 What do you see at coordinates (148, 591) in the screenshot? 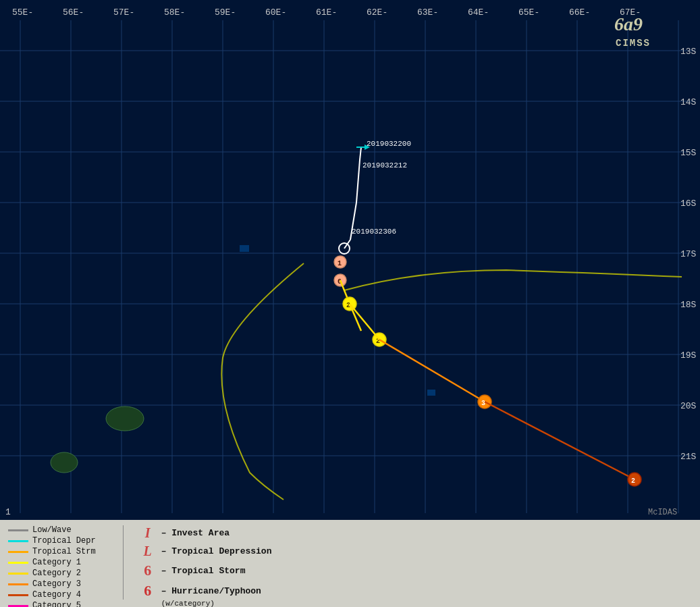
I see `hurricane-symbol: 6` at bounding box center [148, 591].